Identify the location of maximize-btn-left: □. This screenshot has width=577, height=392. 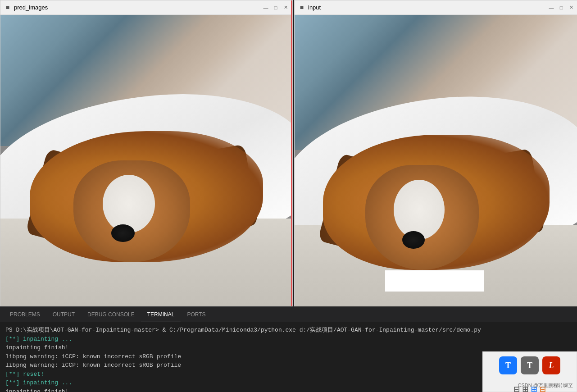
(276, 8).